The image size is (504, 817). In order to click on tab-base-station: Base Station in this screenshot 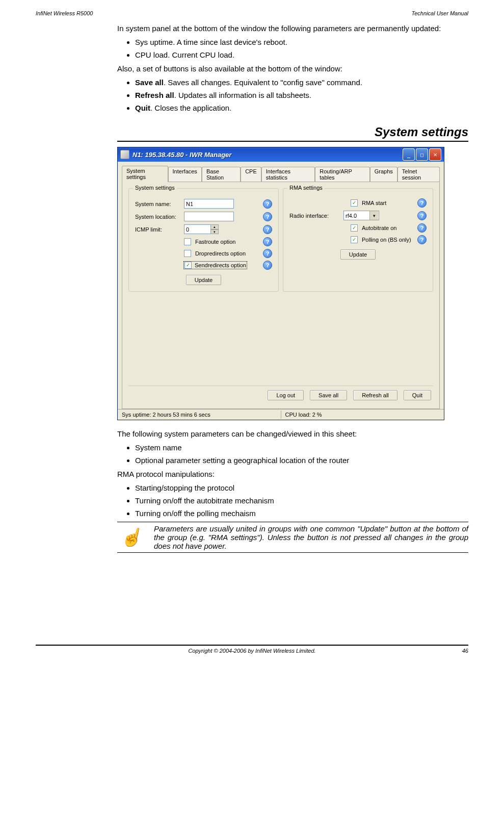, I will do `click(221, 175)`.